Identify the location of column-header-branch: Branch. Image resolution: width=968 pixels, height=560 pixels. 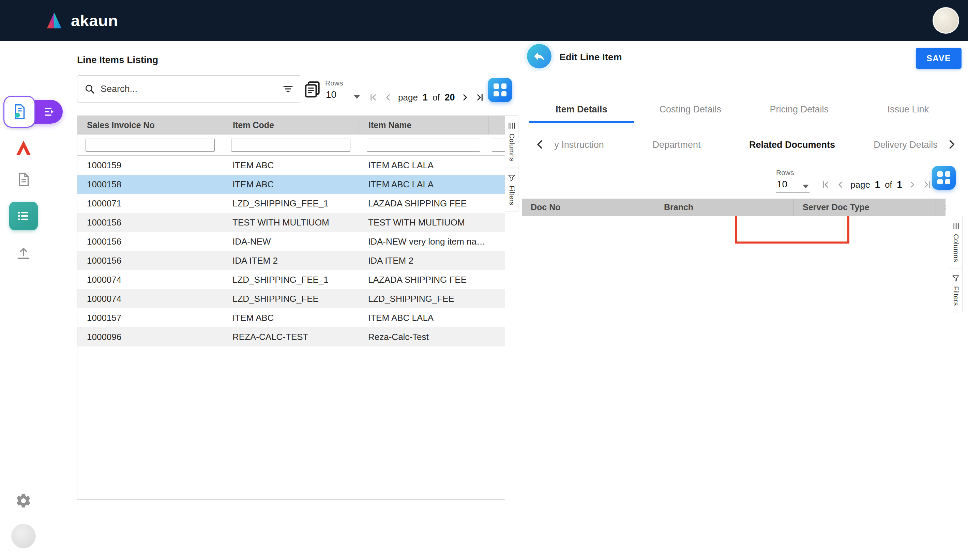
(724, 207).